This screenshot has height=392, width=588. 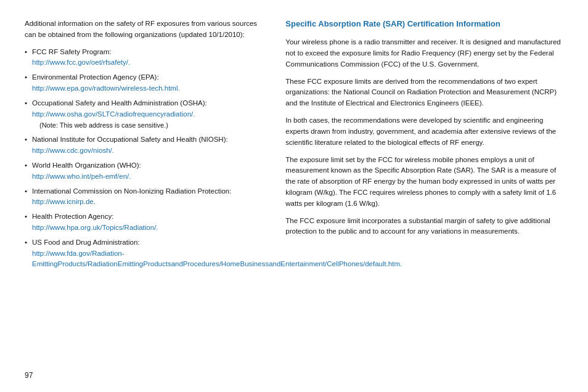 I want to click on paragraph-5: The FCC exposure limit incorporates a su…, so click(x=424, y=227).